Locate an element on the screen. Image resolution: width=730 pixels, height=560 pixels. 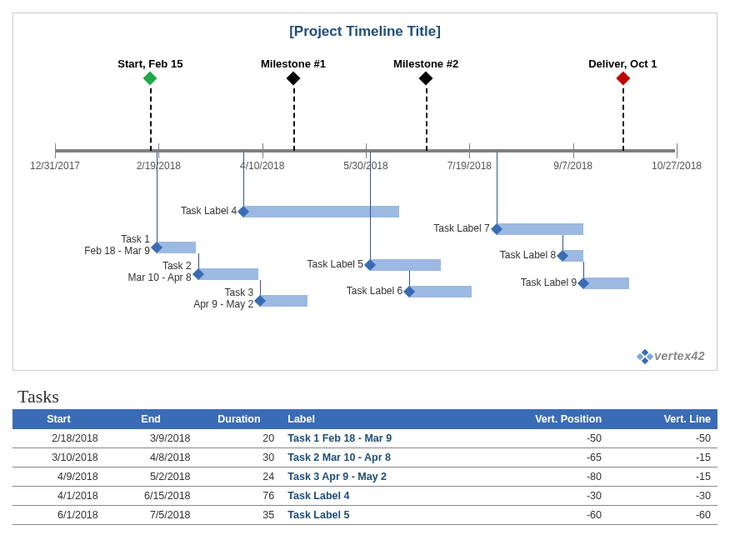
cell-vline: -60 is located at coordinates (663, 515).